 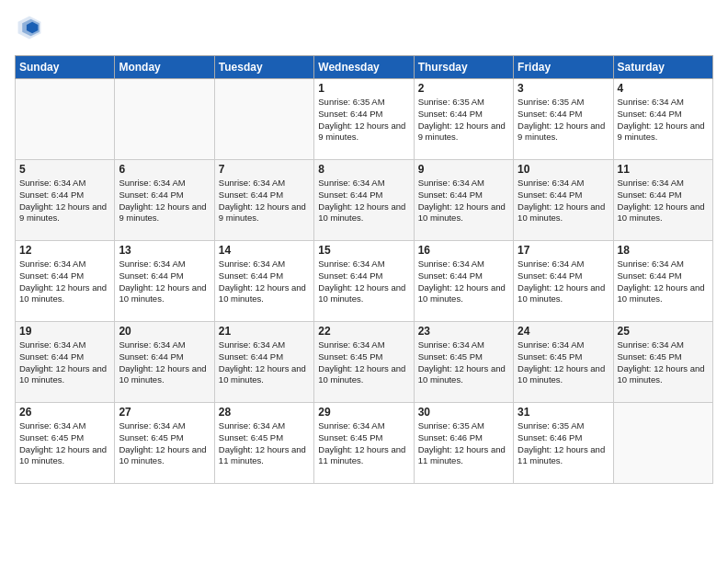 I want to click on table-row: 25Sunrise: 6:34 AMSunset: 6:45 PMDayligh…, so click(x=663, y=362).